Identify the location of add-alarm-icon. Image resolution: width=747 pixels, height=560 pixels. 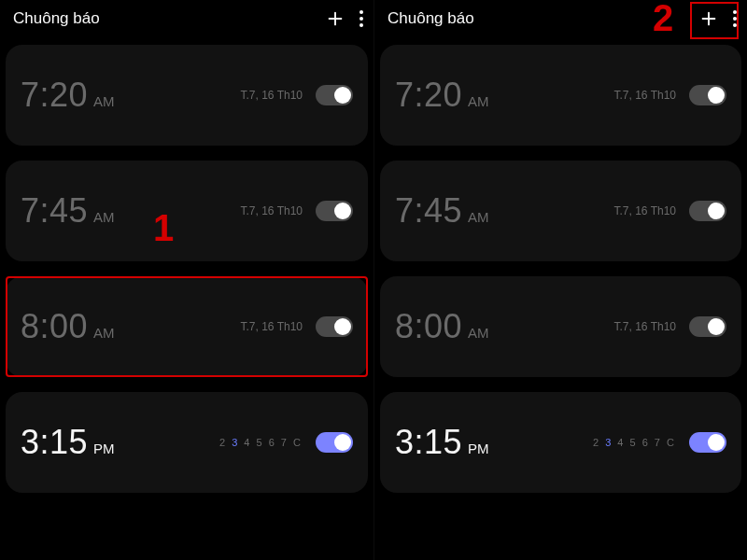
(335, 19).